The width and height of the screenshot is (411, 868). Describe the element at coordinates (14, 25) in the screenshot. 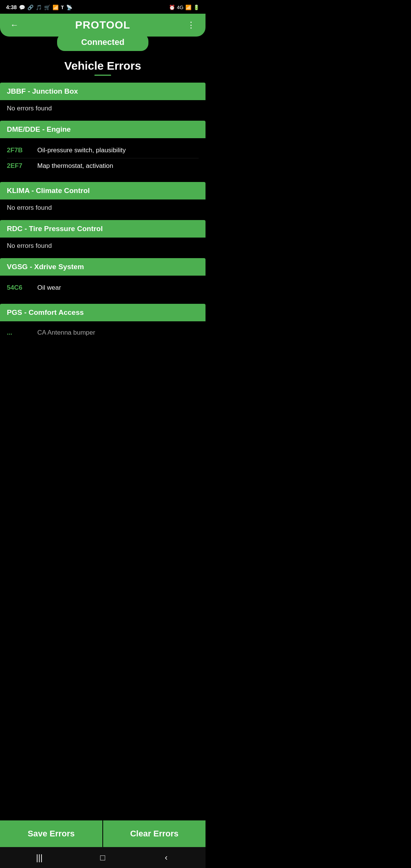

I see `back-button: ←` at that location.